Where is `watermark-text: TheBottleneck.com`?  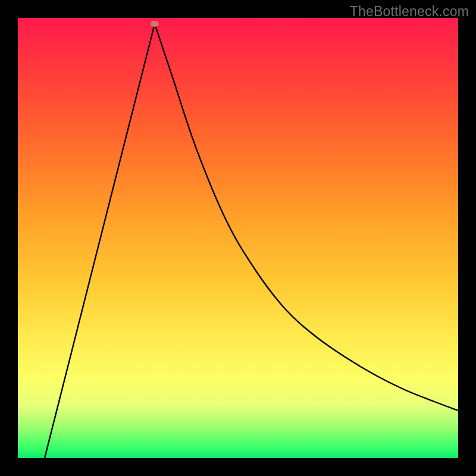 watermark-text: TheBottleneck.com is located at coordinates (409, 12).